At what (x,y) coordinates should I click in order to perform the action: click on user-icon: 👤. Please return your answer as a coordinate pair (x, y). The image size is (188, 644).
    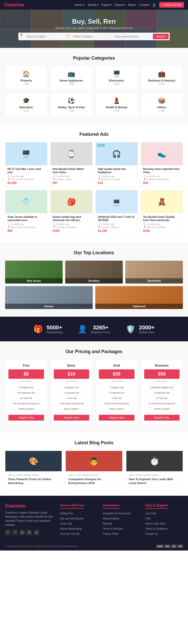
    Looking at the image, I should click on (154, 5).